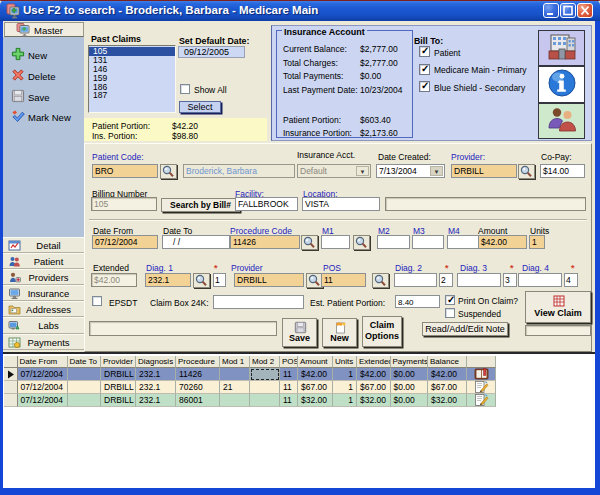  What do you see at coordinates (198, 388) in the screenshot?
I see `grid-cell: 70260` at bounding box center [198, 388].